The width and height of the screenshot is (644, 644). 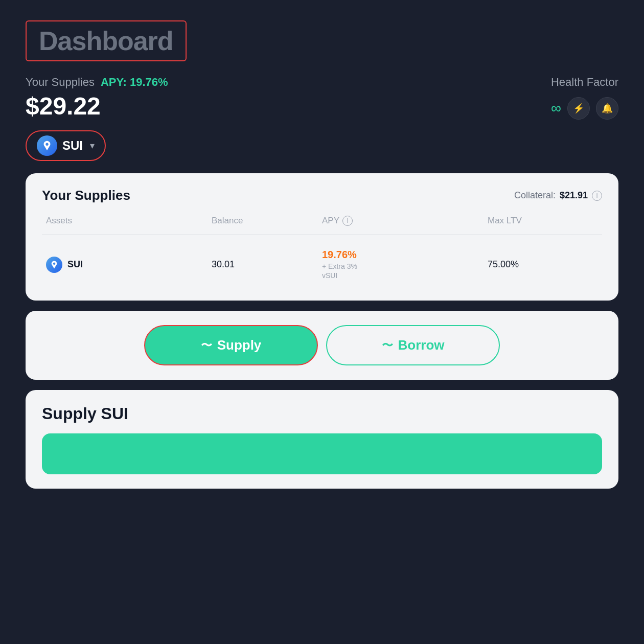 I want to click on borrow-button-label: Borrow, so click(x=421, y=346).